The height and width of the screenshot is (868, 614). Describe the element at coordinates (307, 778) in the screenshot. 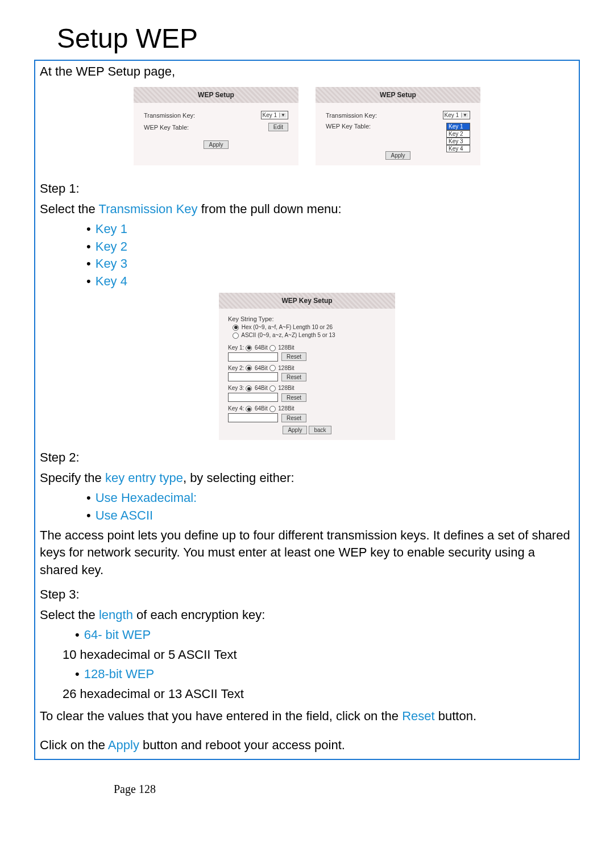

I see `page-number: Page 128` at that location.